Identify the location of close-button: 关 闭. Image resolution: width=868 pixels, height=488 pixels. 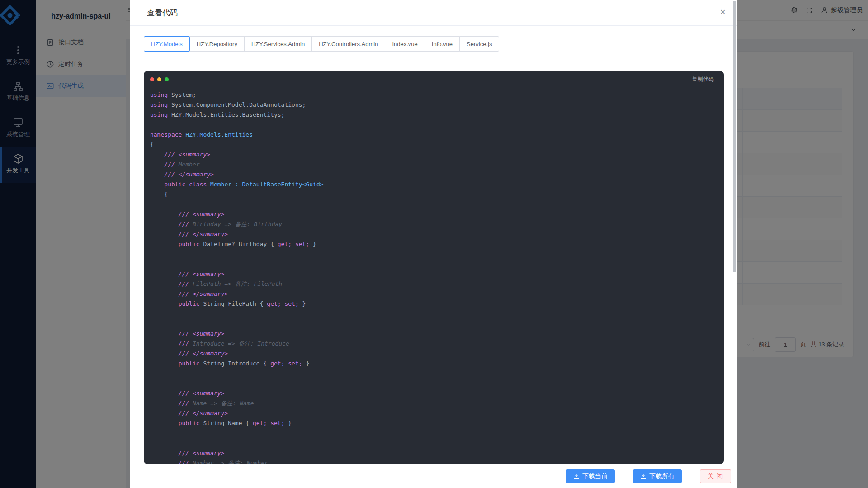
(715, 476).